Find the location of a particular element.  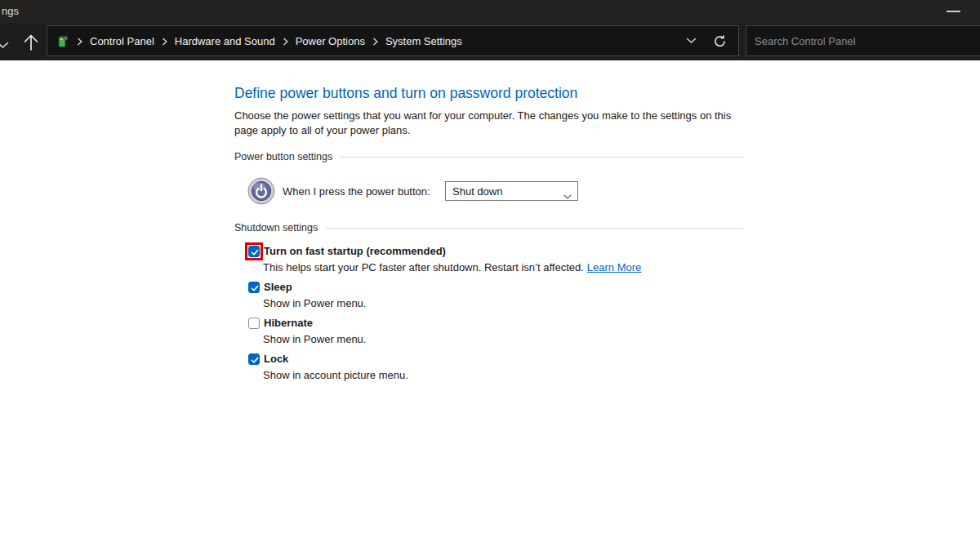

fast-startup-label: Turn on fast startup (recommended) is located at coordinates (354, 251).